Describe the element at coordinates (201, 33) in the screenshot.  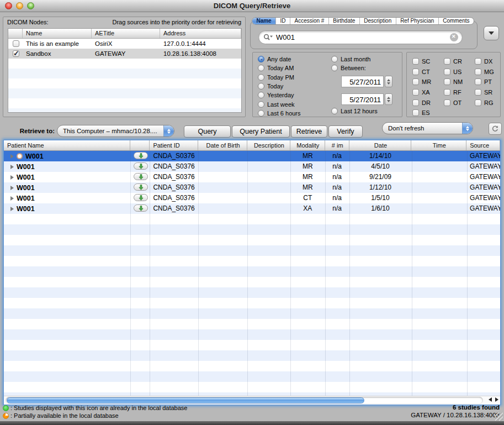
I see `nodes-column-header-address: Address` at that location.